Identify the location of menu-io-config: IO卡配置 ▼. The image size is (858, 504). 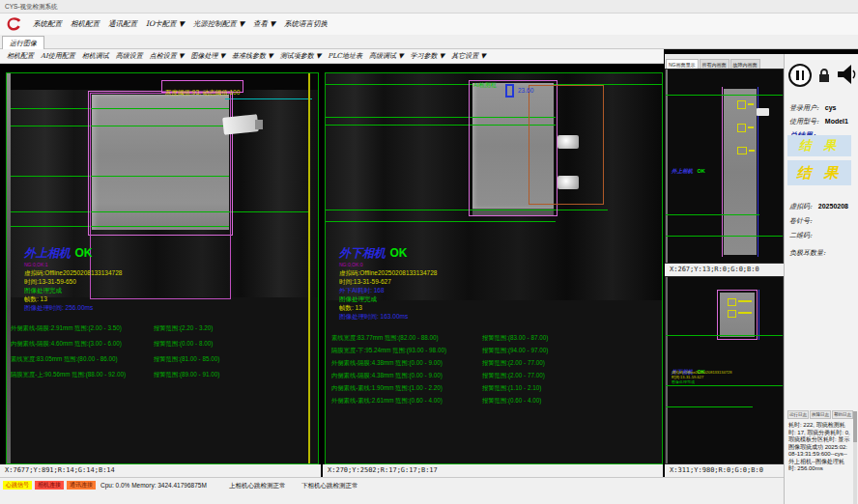
(165, 24).